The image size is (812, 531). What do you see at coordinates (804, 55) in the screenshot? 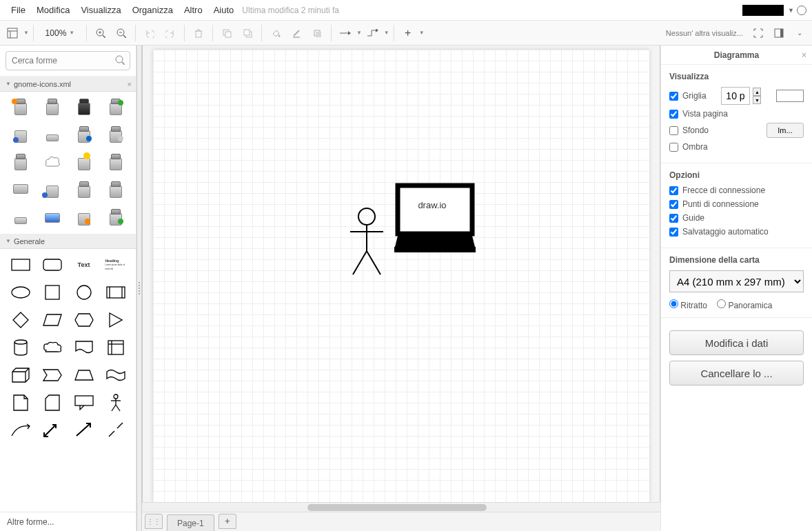
I see `close-format-icon: ×` at bounding box center [804, 55].